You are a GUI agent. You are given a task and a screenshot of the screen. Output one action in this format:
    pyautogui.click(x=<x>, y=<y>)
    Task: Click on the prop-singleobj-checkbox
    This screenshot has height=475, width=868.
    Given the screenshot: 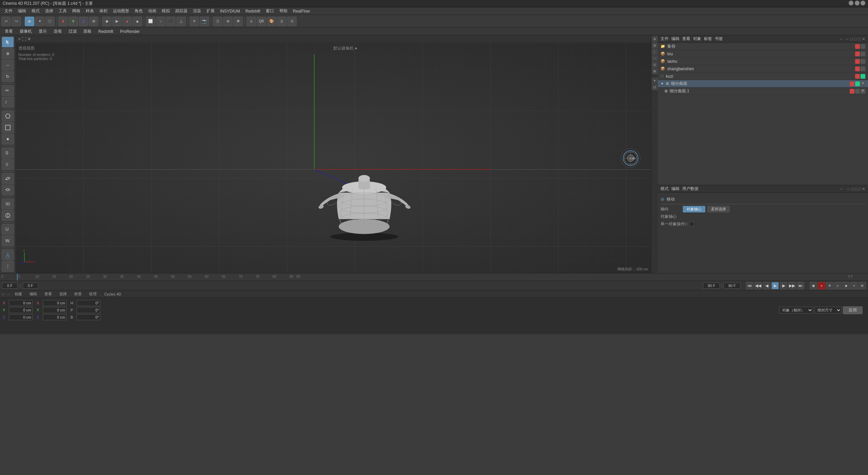 What is the action you would take?
    pyautogui.click(x=692, y=224)
    